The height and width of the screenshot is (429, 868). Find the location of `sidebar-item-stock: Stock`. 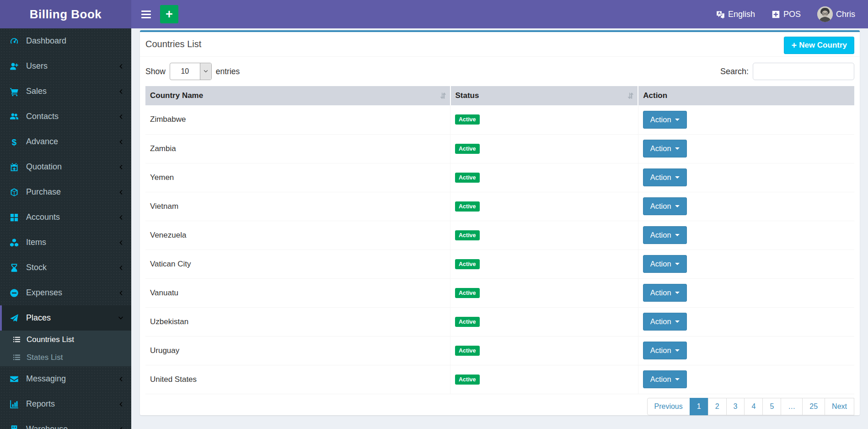

sidebar-item-stock: Stock is located at coordinates (66, 267).